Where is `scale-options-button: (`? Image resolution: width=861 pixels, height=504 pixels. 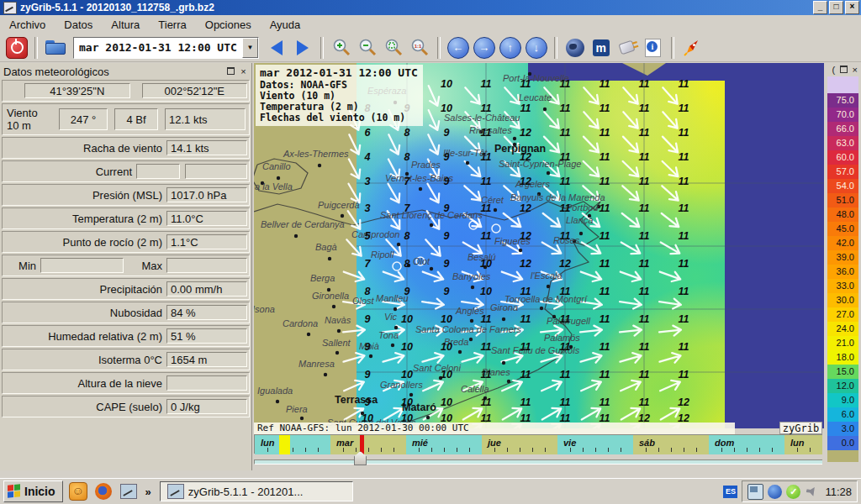 scale-options-button: ( is located at coordinates (834, 71).